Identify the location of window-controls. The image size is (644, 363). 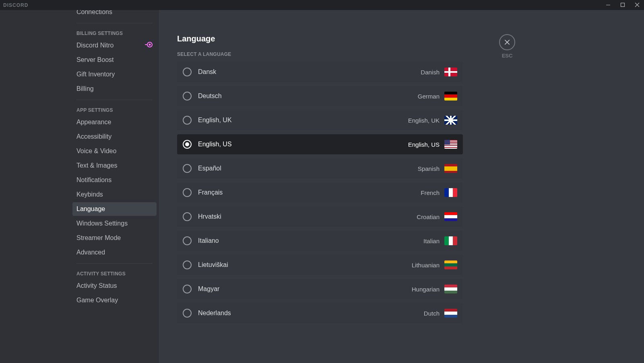
(623, 5).